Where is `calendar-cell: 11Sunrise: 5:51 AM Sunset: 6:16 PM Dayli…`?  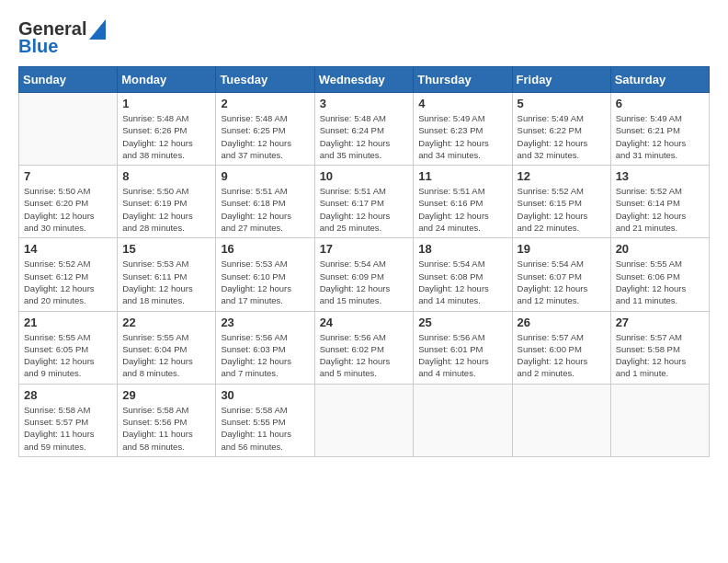
calendar-cell: 11Sunrise: 5:51 AM Sunset: 6:16 PM Dayli… is located at coordinates (463, 202).